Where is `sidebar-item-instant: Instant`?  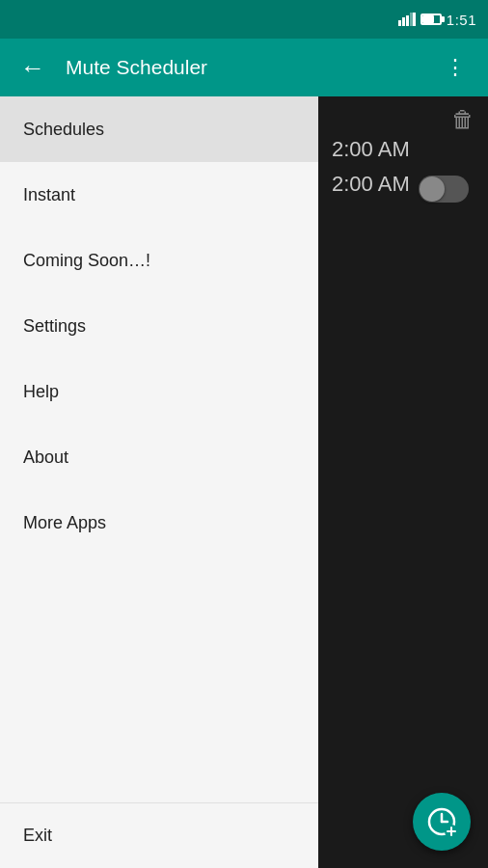
sidebar-item-instant: Instant is located at coordinates (159, 195).